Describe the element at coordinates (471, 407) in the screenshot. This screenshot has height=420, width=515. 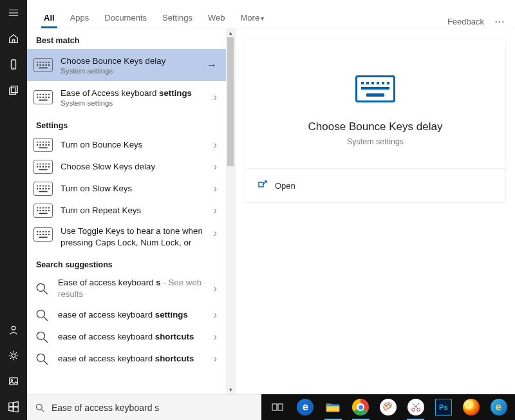
I see `firefox-icon` at that location.